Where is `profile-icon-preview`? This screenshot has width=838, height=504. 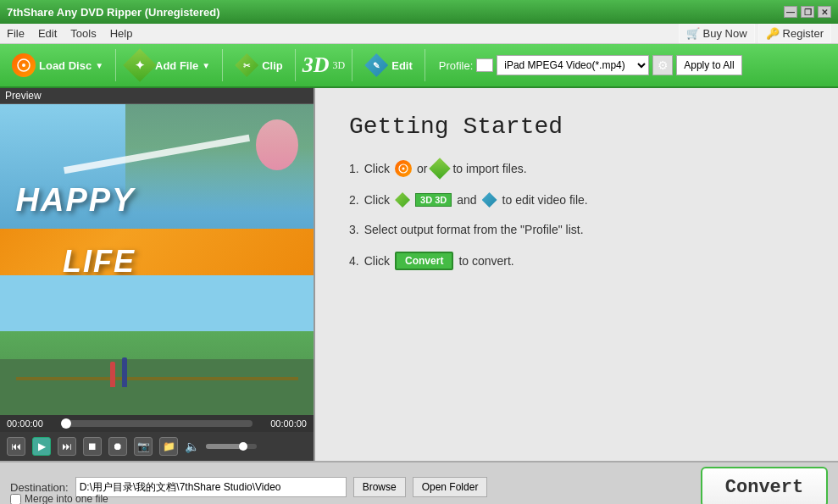 profile-icon-preview is located at coordinates (485, 65).